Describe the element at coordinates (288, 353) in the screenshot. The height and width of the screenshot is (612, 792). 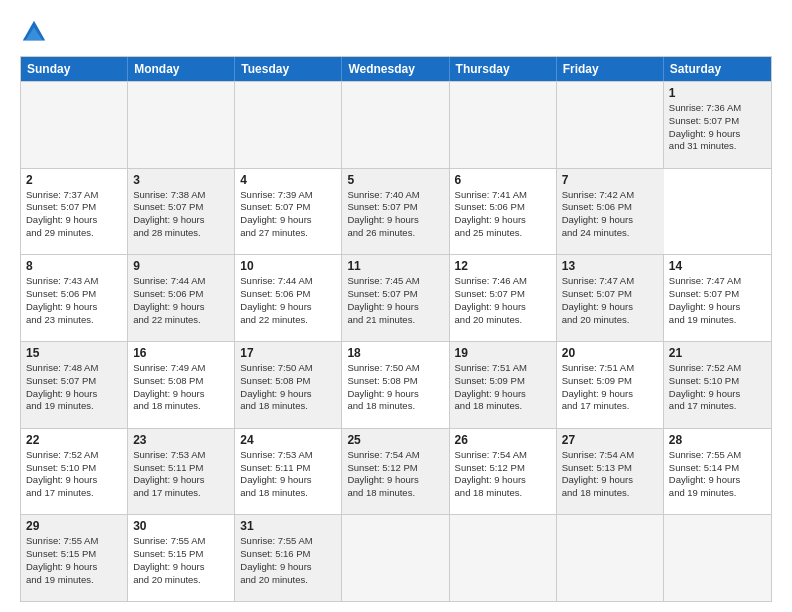
I see `day-number: 17` at that location.